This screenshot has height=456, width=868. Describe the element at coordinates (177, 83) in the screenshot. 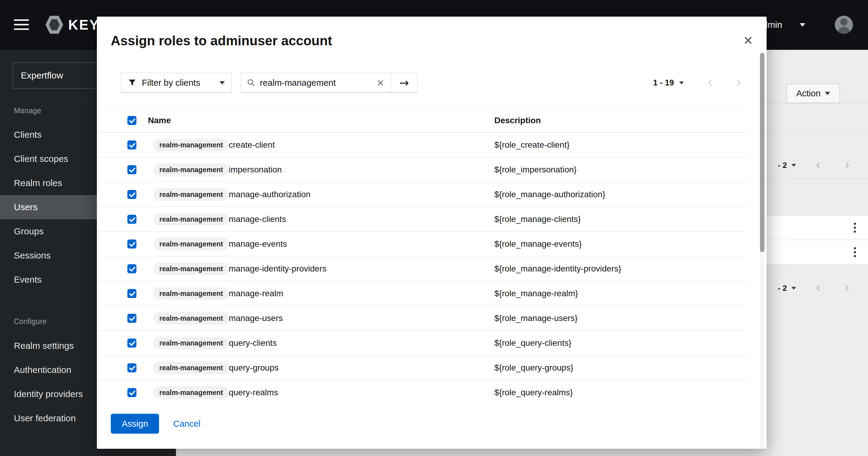

I see `filter-by-clients-dropdown: Filter by clients` at that location.